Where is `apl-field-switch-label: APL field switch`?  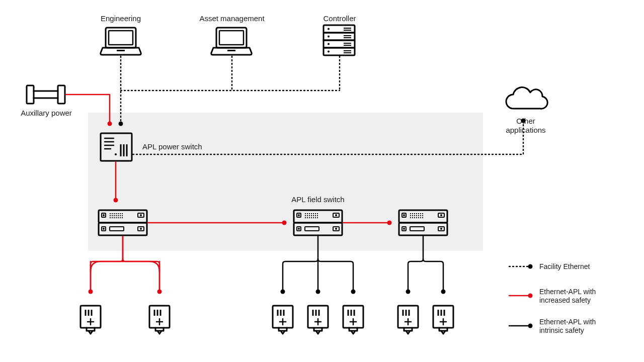 apl-field-switch-label: APL field switch is located at coordinates (318, 199).